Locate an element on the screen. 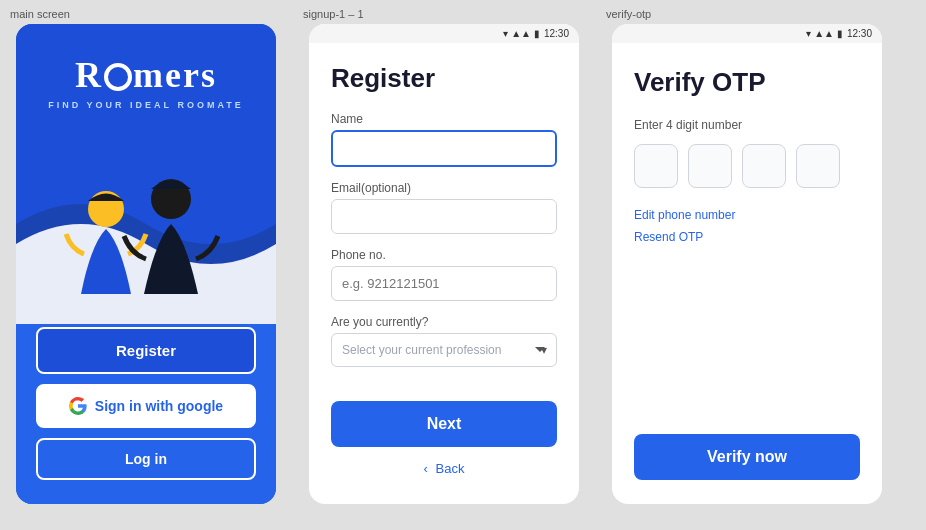 The height and width of the screenshot is (530, 926). back-link: ‹ Back is located at coordinates (444, 468).